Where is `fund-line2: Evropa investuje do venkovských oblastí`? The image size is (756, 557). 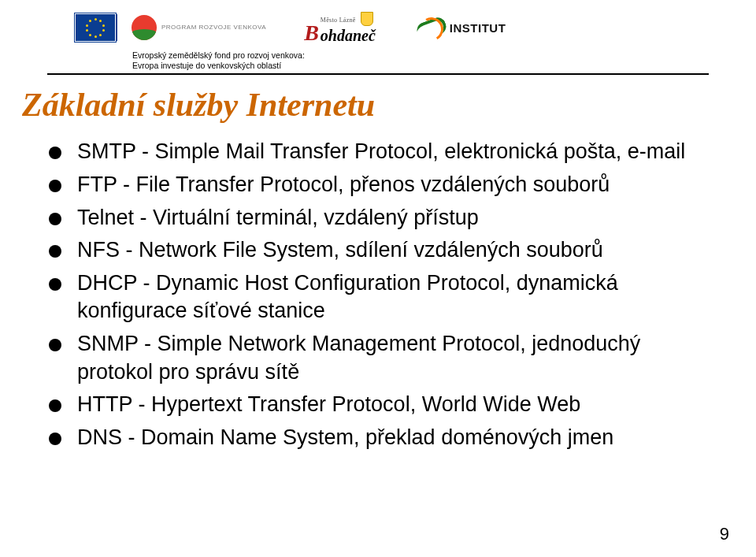 fund-line2: Evropa investuje do venkovských oblastí is located at coordinates (444, 66).